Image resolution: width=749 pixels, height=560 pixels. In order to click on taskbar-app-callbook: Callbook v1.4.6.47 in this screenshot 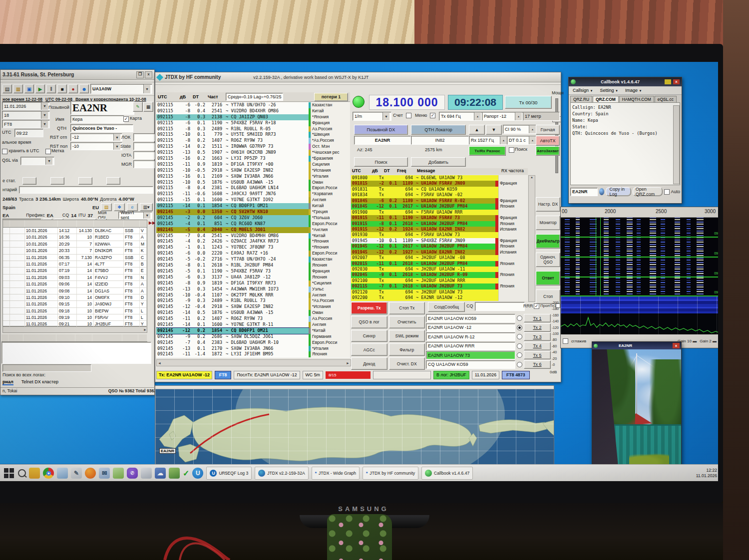, I will do `click(447, 473)`.